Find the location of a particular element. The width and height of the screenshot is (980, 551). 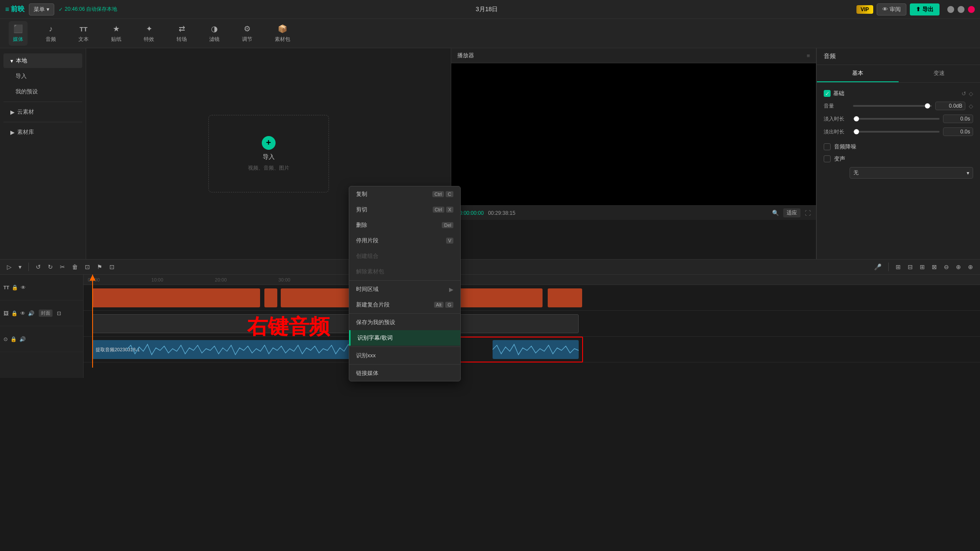

subtitle-eye-icon: 👁 is located at coordinates (23, 288).